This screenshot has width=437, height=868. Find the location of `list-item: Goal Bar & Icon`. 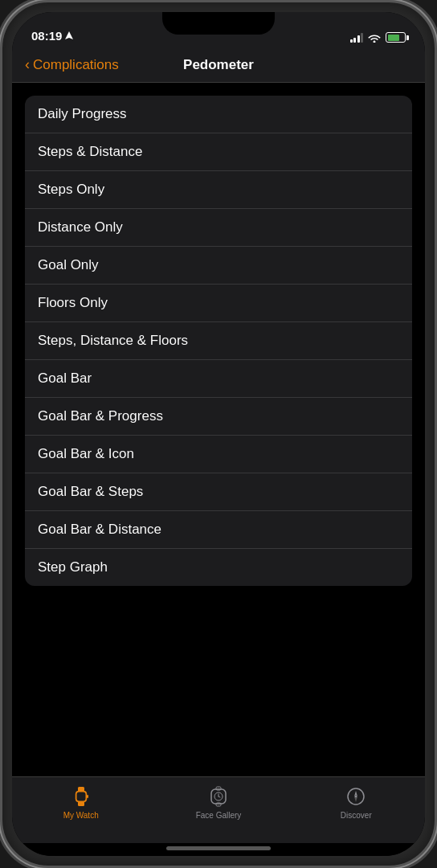

list-item: Goal Bar & Icon is located at coordinates (218, 455).